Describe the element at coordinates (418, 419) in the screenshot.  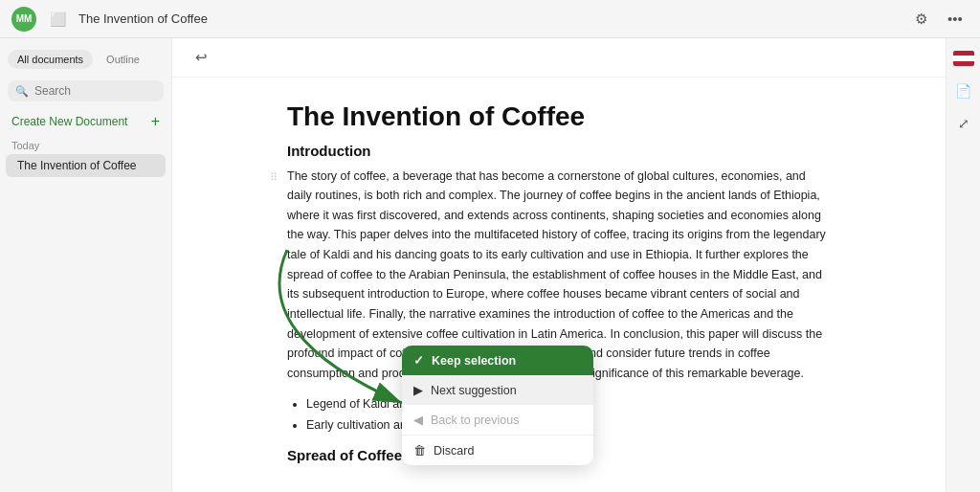
I see `back-icon: ◀` at that location.